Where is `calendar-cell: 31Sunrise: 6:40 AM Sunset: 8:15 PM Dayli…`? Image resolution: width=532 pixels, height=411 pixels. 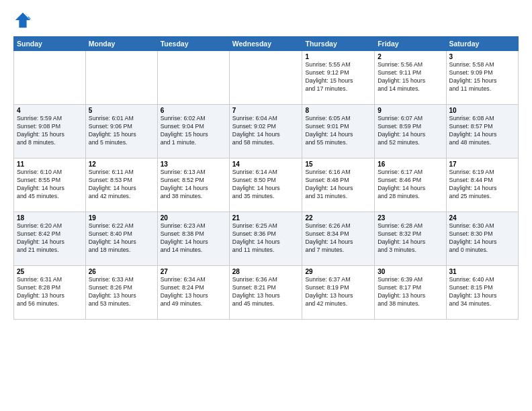
calendar-cell: 31Sunrise: 6:40 AM Sunset: 8:15 PM Dayli… is located at coordinates (482, 293).